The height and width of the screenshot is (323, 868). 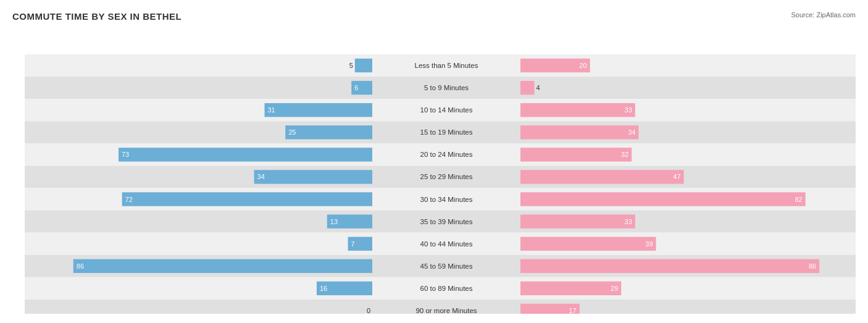 I want to click on male-value-label: 25, so click(x=292, y=132).